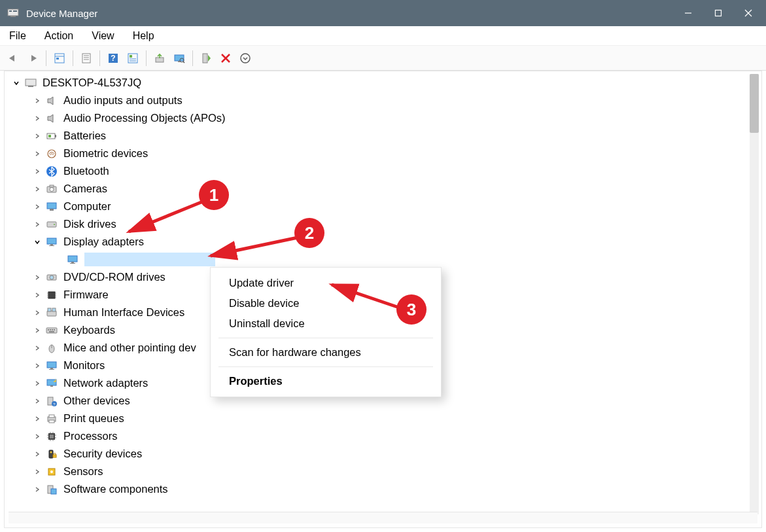  What do you see at coordinates (326, 283) in the screenshot?
I see `context-update-driver: Update driver` at bounding box center [326, 283].